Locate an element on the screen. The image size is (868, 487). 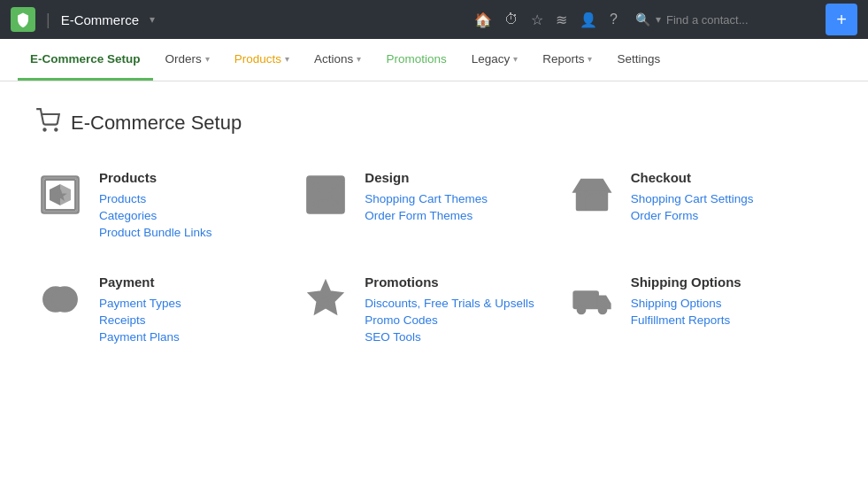
payment-content: Payment Payment Types Receipts Payment P… is located at coordinates (140, 309).